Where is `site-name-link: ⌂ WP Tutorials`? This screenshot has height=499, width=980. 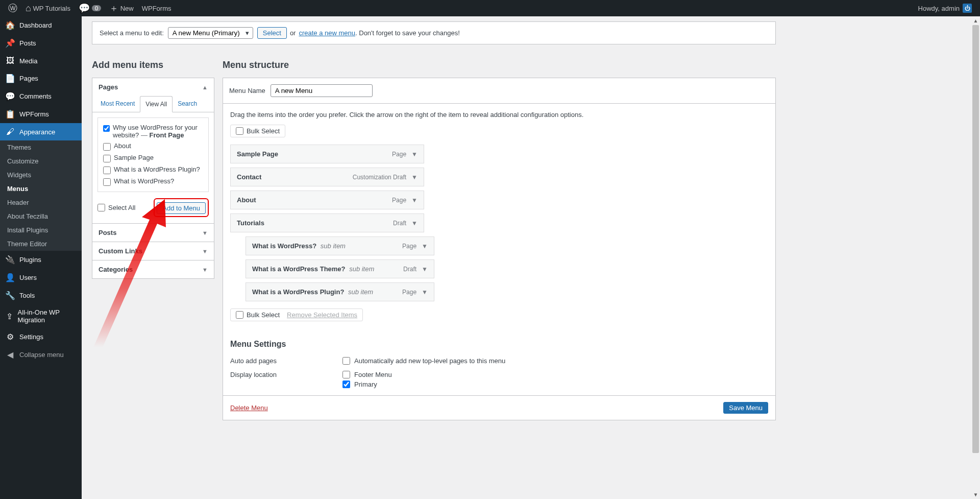
site-name-link: ⌂ WP Tutorials is located at coordinates (48, 8).